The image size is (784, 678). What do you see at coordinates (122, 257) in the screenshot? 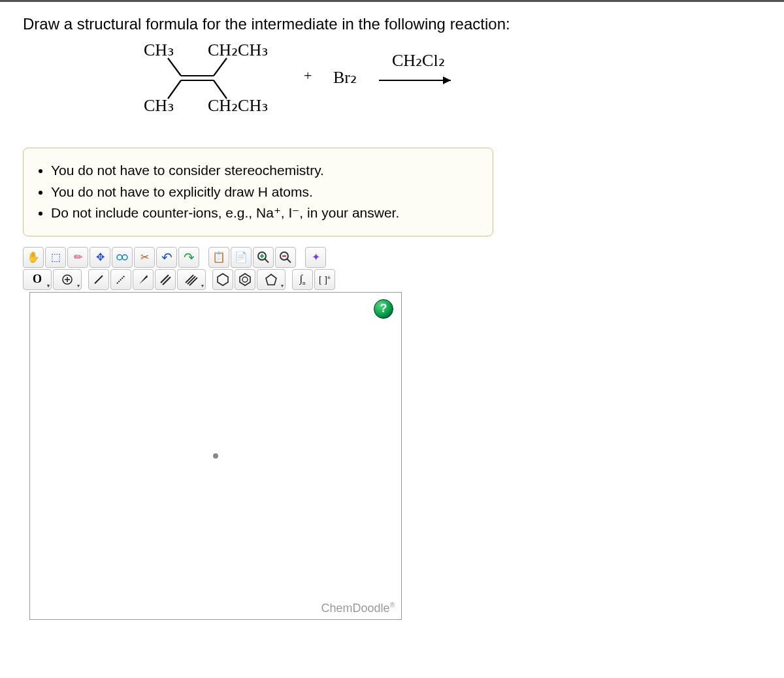
I see `clean-icon` at bounding box center [122, 257].